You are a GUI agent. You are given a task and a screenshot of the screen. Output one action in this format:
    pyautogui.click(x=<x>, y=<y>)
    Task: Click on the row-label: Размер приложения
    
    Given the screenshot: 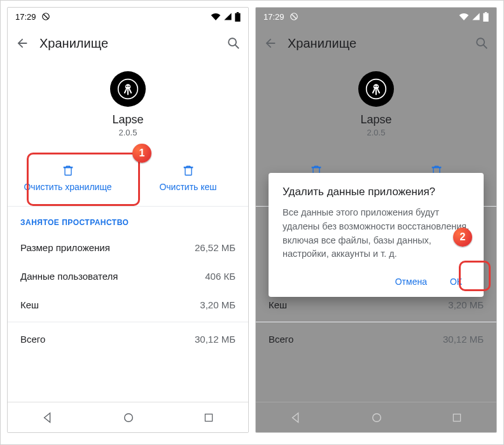 What is the action you would take?
    pyautogui.click(x=65, y=248)
    